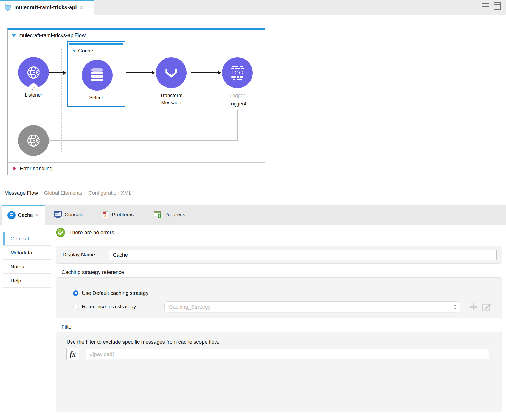  What do you see at coordinates (303, 255) in the screenshot?
I see `display-name-input` at bounding box center [303, 255].